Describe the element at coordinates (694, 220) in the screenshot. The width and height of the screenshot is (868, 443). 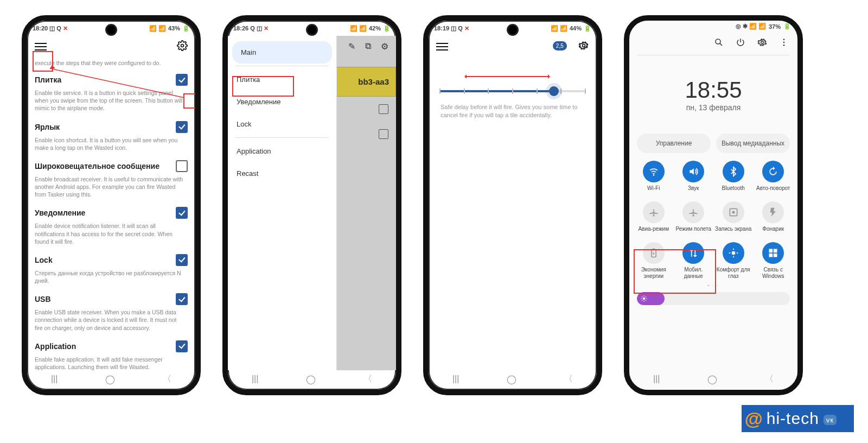
I see `qs-tile: Режим полета` at that location.